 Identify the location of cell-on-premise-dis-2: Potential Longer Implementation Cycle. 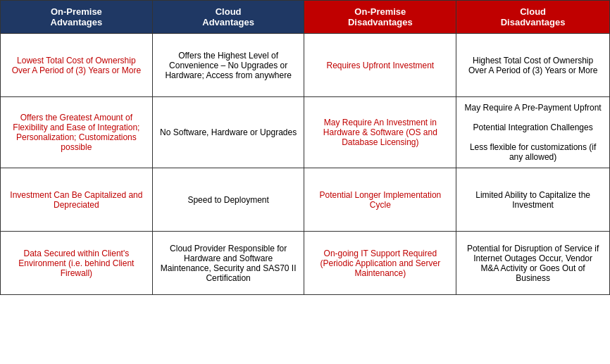
(380, 200).